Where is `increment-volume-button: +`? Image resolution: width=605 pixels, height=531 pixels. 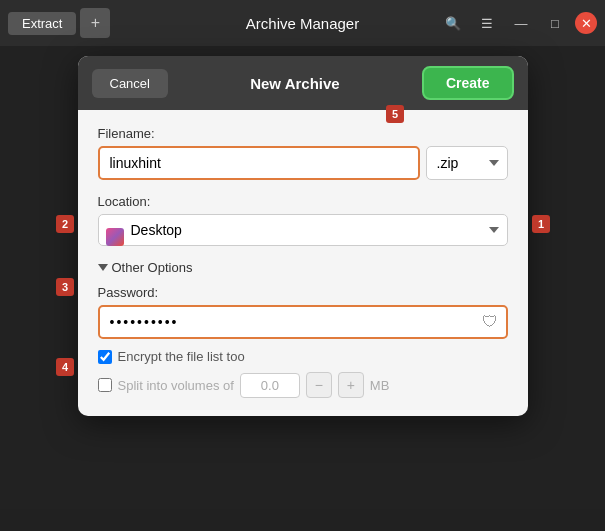 increment-volume-button: + is located at coordinates (351, 385).